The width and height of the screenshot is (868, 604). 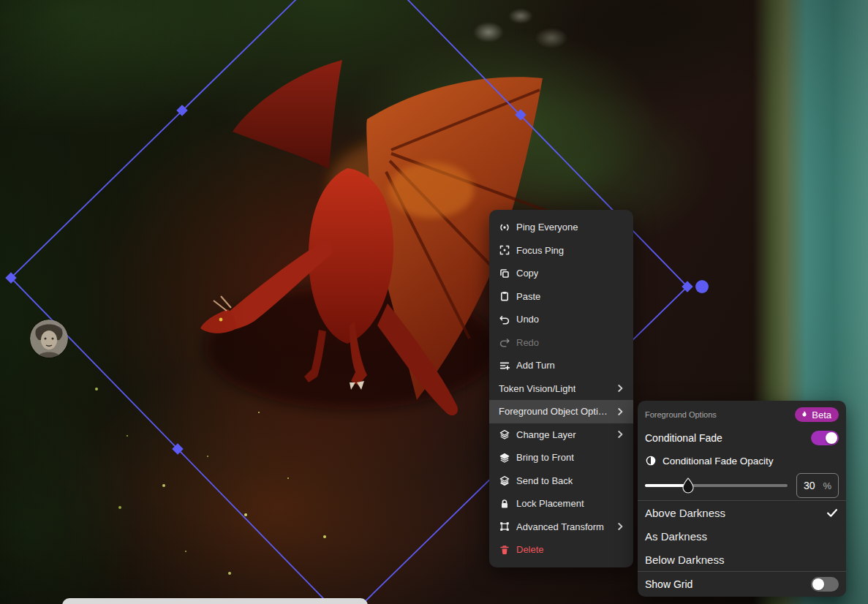 What do you see at coordinates (562, 389) in the screenshot?
I see `context-menu: Ping Everyone Focus Ping Copy Paste` at bounding box center [562, 389].